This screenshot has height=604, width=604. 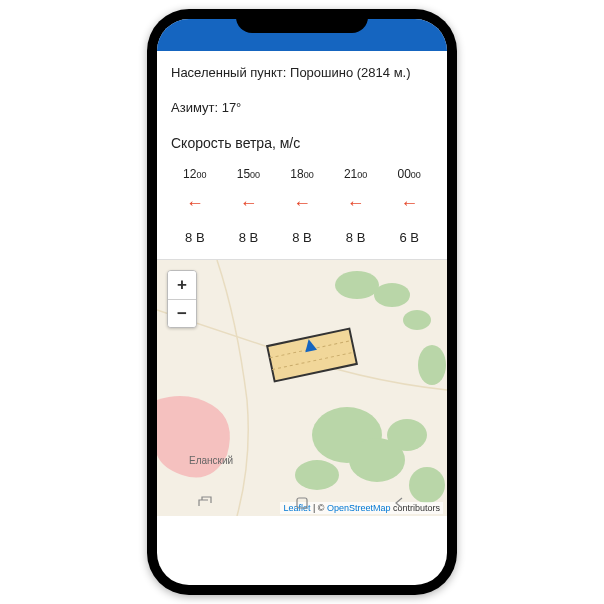 What do you see at coordinates (302, 108) in the screenshot?
I see `azimuth-line: Азимут: 17°` at bounding box center [302, 108].